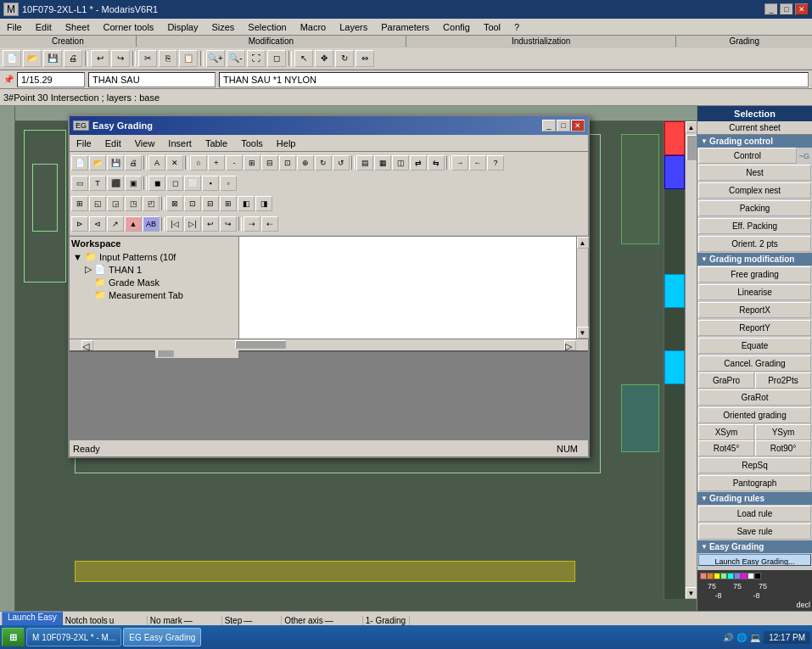 This screenshot has width=812, height=649. I want to click on scroll-down-btn: ▼, so click(692, 593).